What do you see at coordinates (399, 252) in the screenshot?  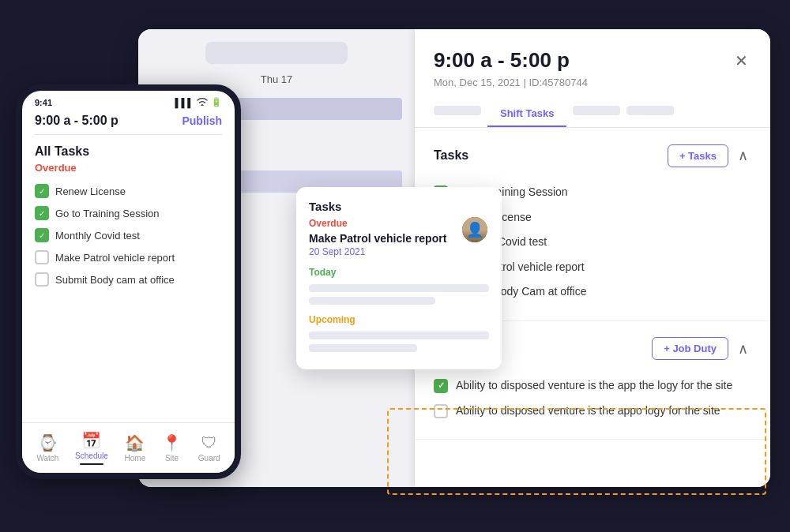 I see `popup-task-date: 20 Sept 2021` at bounding box center [399, 252].